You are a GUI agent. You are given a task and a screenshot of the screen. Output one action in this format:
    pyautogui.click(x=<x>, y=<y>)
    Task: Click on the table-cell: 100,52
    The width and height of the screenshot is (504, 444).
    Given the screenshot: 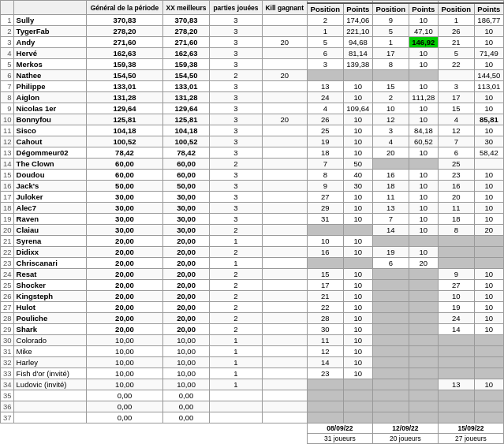 What is the action you would take?
    pyautogui.click(x=125, y=142)
    